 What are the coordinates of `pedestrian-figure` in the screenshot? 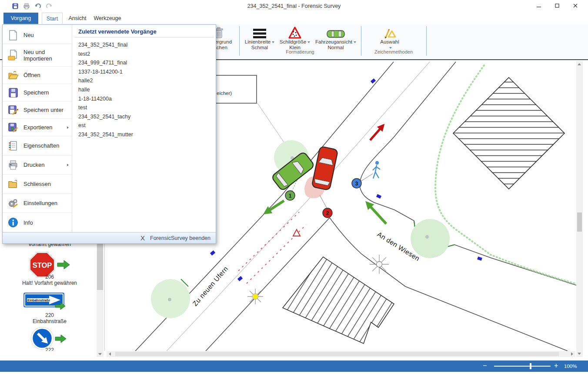 It's located at (377, 170).